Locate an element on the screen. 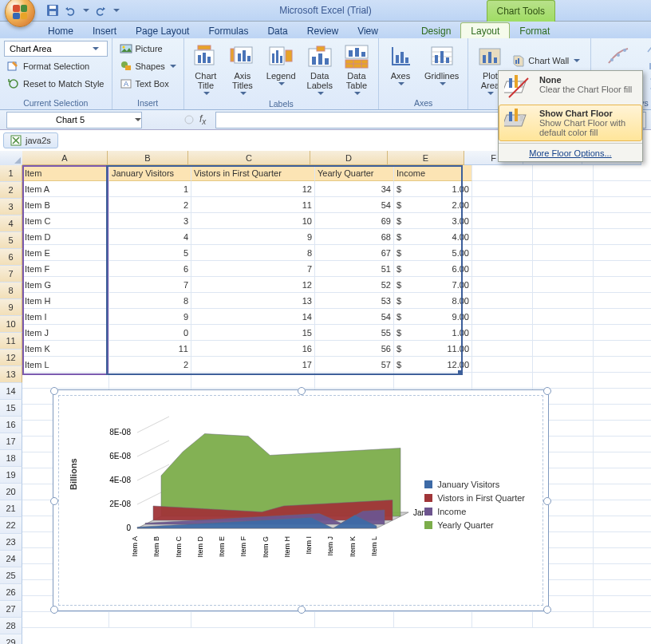 Image resolution: width=651 pixels, height=644 pixels. lines-btn: Line is located at coordinates (647, 49).